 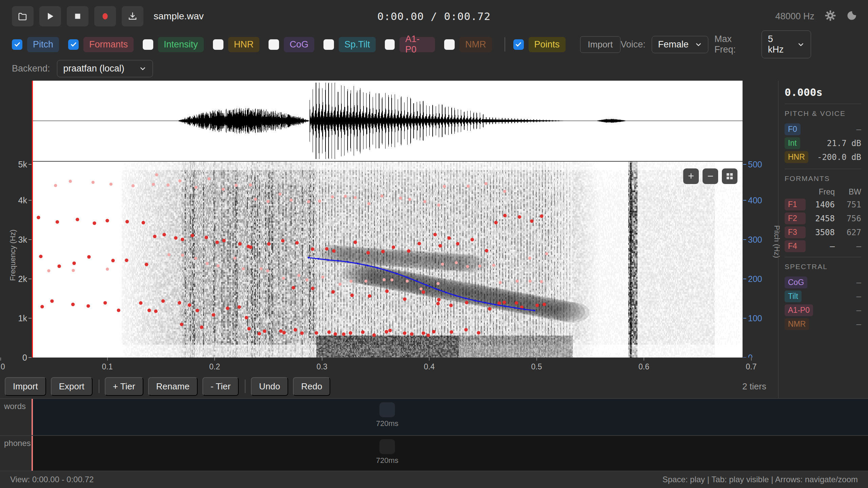 I want to click on freq-tick-label: 5k, so click(x=23, y=165).